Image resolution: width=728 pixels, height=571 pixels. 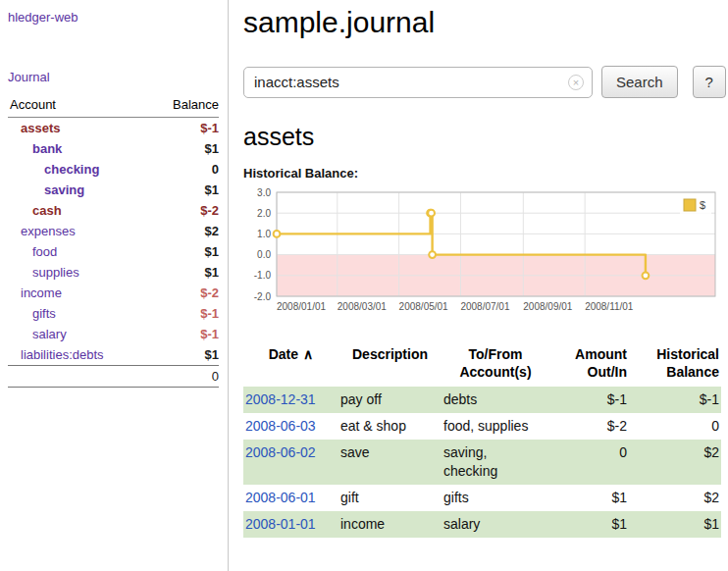 I want to click on transaction-date-link: 2008-06-03, so click(x=281, y=426).